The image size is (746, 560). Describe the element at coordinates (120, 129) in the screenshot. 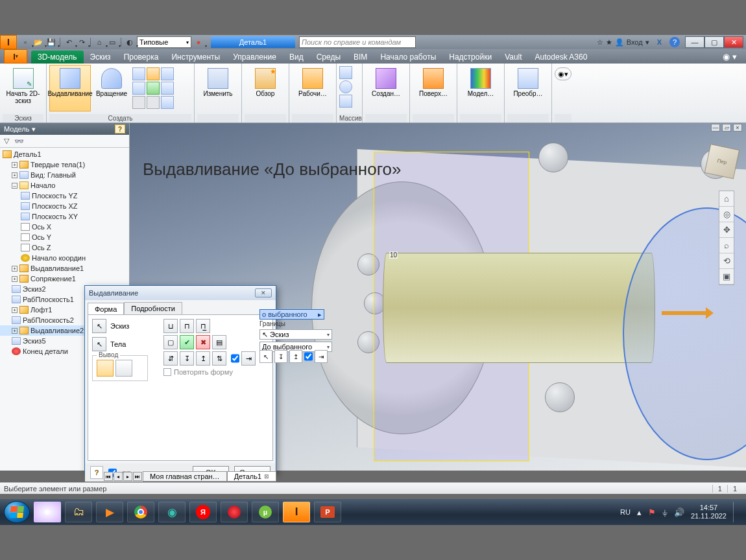

I see `browser-help-icon: ?` at that location.